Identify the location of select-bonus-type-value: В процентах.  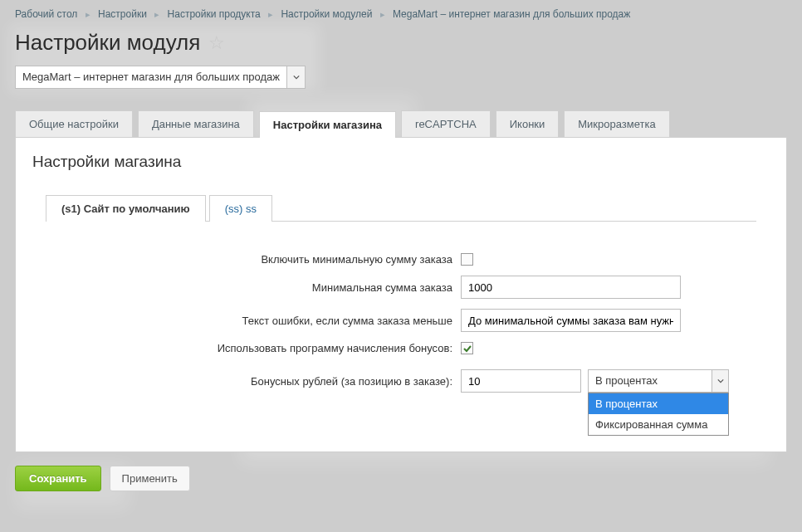
(650, 381).